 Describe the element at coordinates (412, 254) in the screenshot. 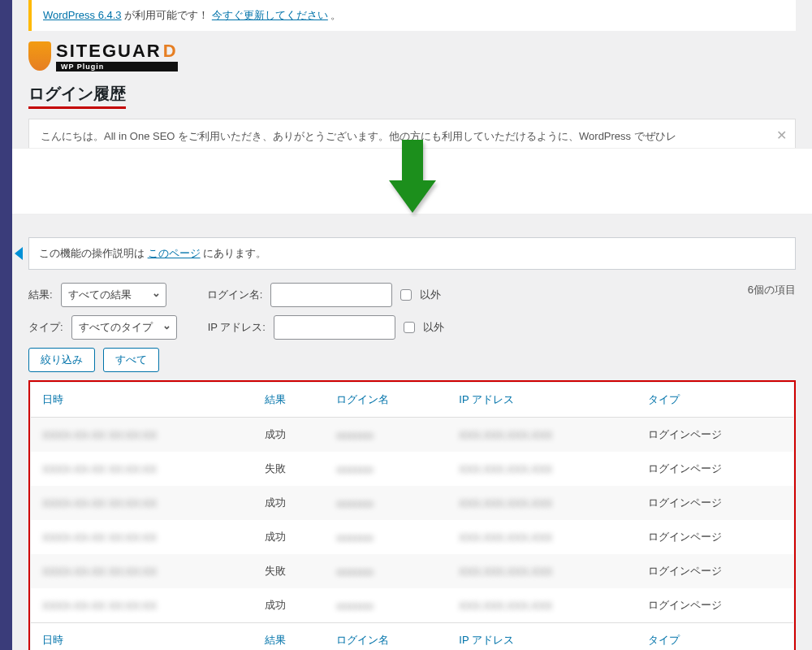

I see `help-bar: この機能の操作説明は このページ にあります。` at that location.